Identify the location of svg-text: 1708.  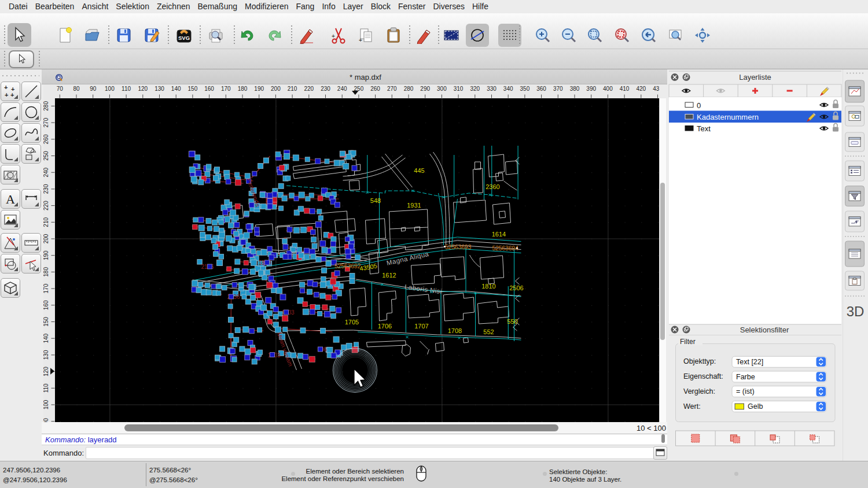
(454, 331).